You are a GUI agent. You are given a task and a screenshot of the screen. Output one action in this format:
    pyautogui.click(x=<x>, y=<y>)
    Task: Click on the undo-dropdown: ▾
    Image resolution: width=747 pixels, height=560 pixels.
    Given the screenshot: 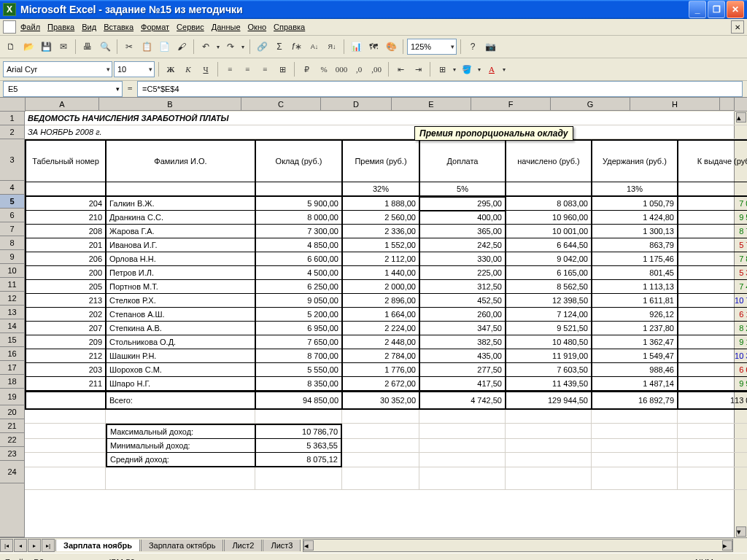 What is the action you would take?
    pyautogui.click(x=218, y=47)
    